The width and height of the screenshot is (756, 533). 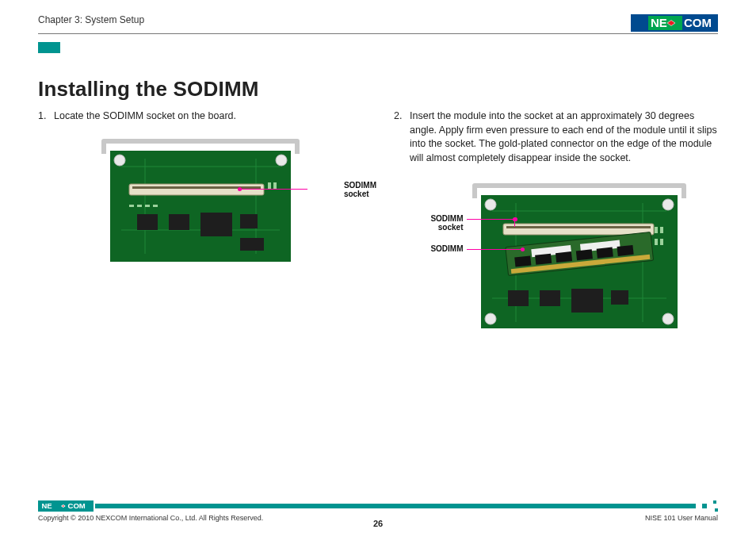 What do you see at coordinates (378, 523) in the screenshot?
I see `page-number: 26` at bounding box center [378, 523].